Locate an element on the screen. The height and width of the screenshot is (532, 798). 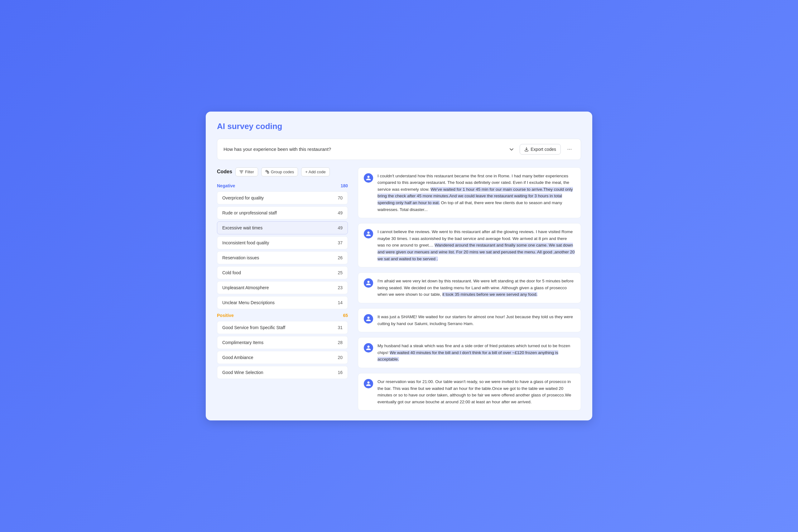
code-item: Good Ambiance 20 is located at coordinates (282, 358).